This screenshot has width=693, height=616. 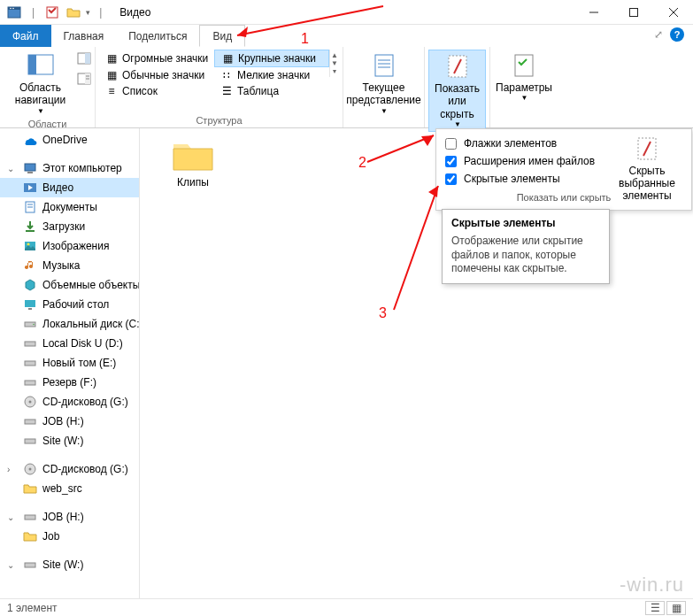 I want to click on large-icons-icon: ▦, so click(x=227, y=58).